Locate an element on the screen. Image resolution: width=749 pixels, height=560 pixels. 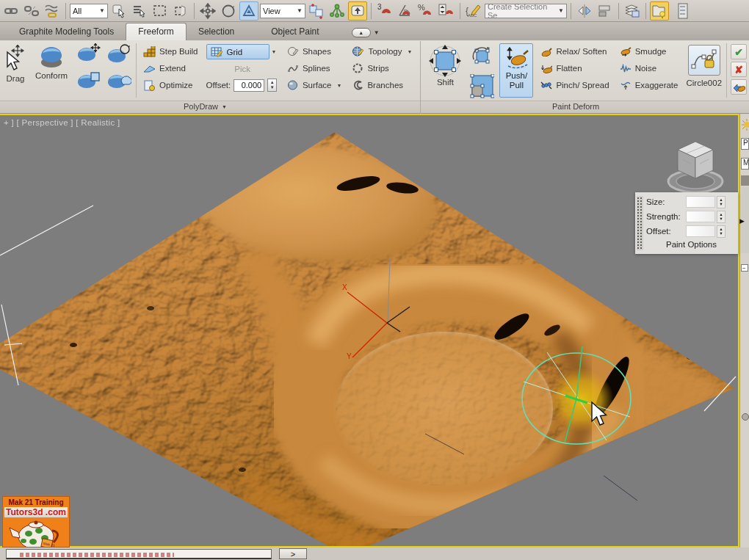
viewcube is located at coordinates (695, 167).